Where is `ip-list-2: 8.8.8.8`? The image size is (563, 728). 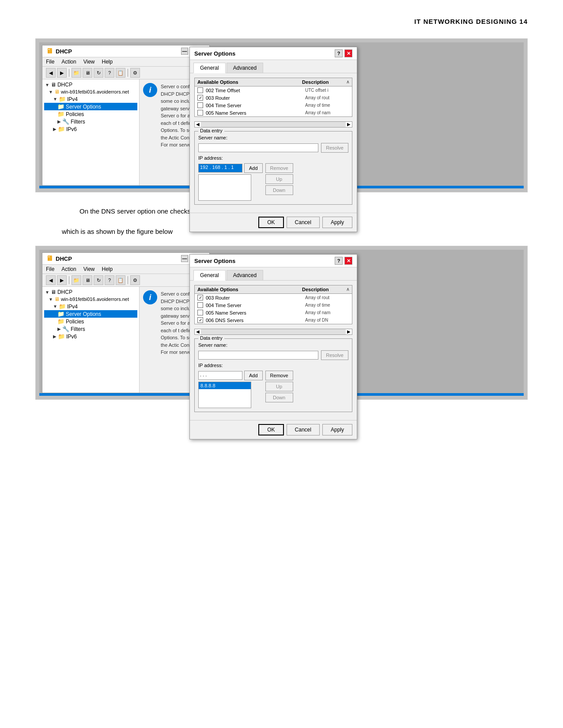
ip-list-2: 8.8.8.8 is located at coordinates (225, 395).